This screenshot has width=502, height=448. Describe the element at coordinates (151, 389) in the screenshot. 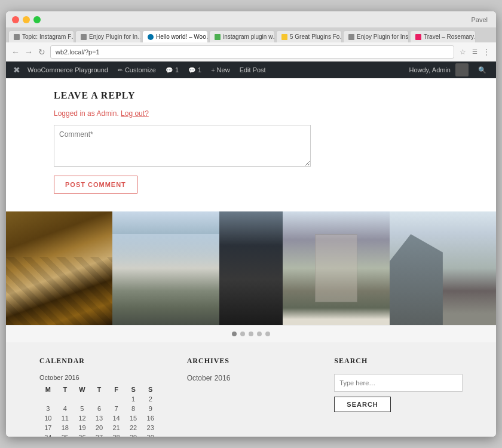

I see `cal-header-s2: S` at that location.